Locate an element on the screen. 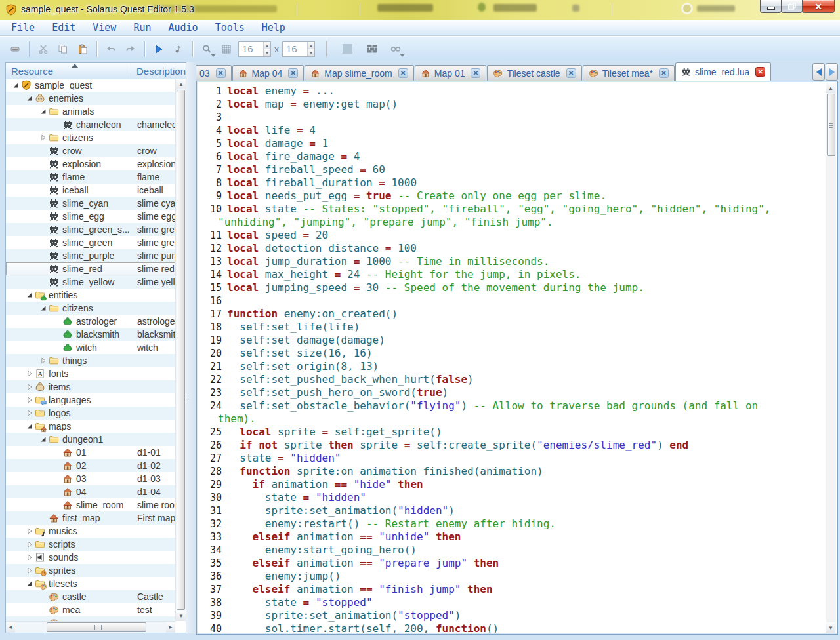 Image resolution: width=840 pixels, height=640 pixels. entity-square-button is located at coordinates (347, 49).